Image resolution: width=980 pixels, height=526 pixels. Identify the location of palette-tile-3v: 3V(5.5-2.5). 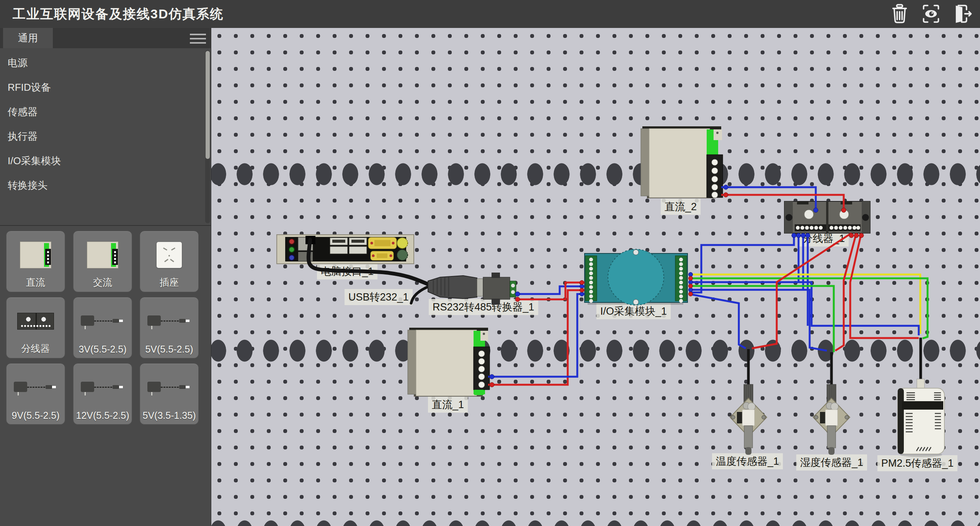
(103, 328).